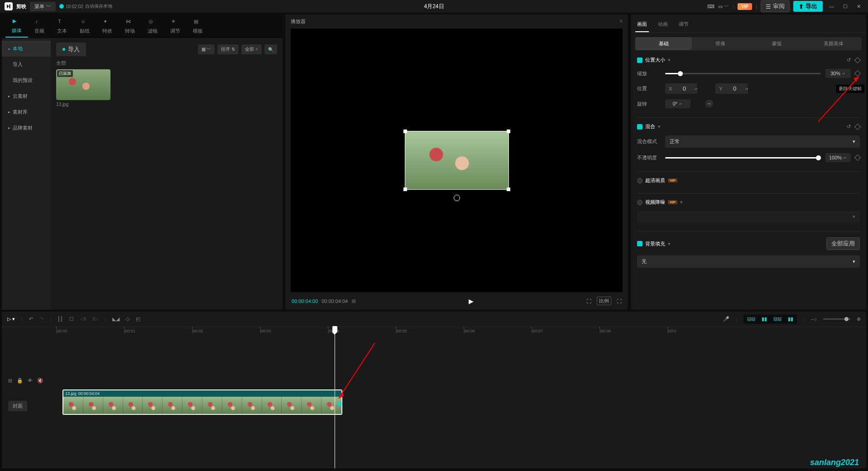  I want to click on search-button: 🔍, so click(271, 49).